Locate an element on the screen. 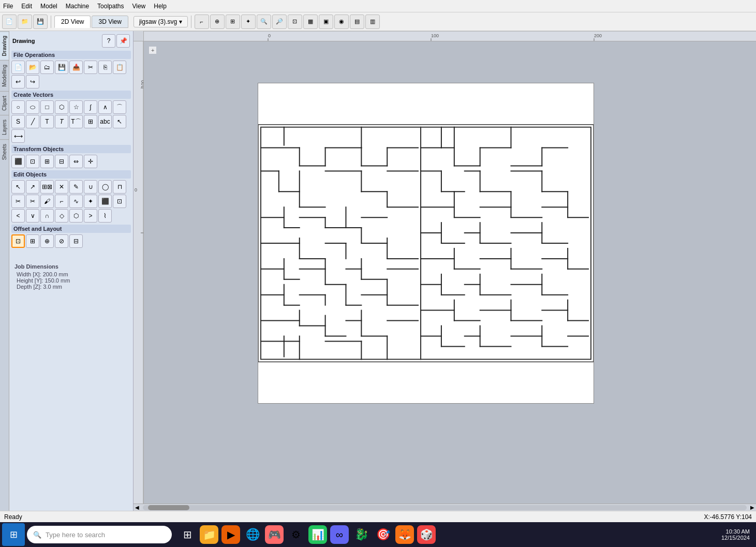 The height and width of the screenshot is (547, 756). scroll-left-btn: ◀ is located at coordinates (137, 507).